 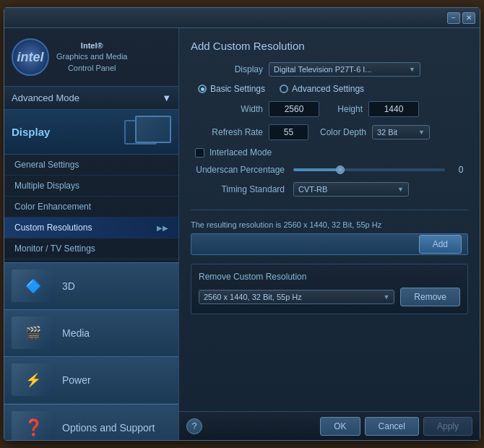 What do you see at coordinates (431, 297) in the screenshot?
I see `remove-button: Remove` at bounding box center [431, 297].